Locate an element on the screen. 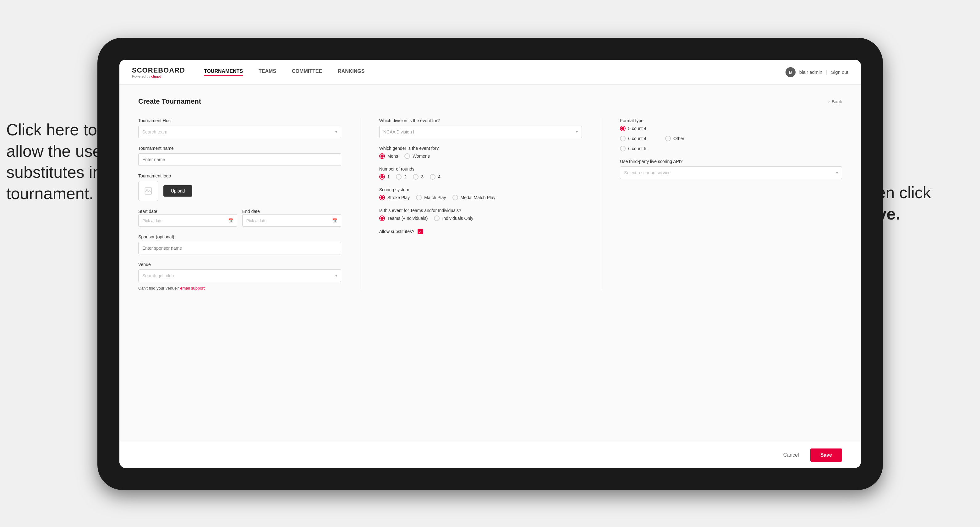 Image resolution: width=980 pixels, height=527 pixels. nav-user: B blair admin | Sign out is located at coordinates (817, 72).